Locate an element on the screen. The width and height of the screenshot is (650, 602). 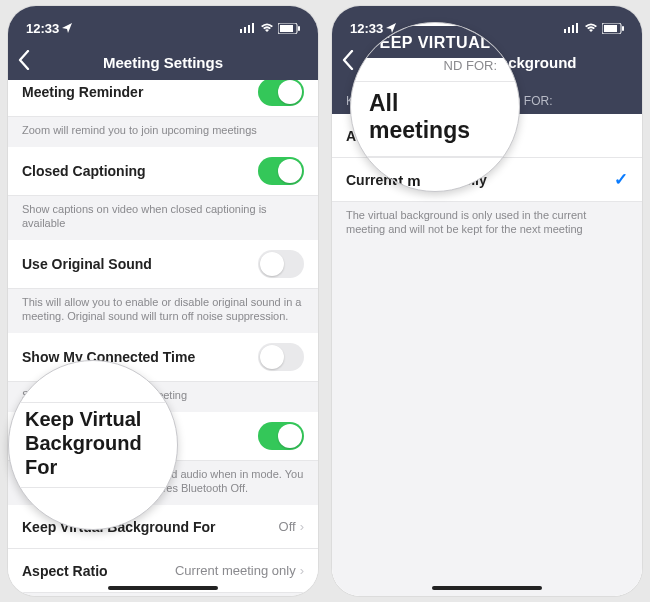
toggle-connected-time is located at coordinates (281, 357).